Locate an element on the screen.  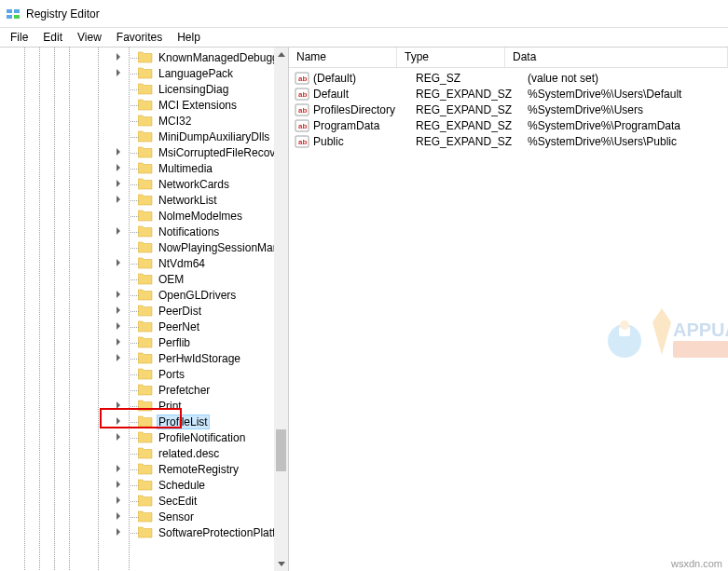
tree-item: LanguagePack is located at coordinates (137, 73).